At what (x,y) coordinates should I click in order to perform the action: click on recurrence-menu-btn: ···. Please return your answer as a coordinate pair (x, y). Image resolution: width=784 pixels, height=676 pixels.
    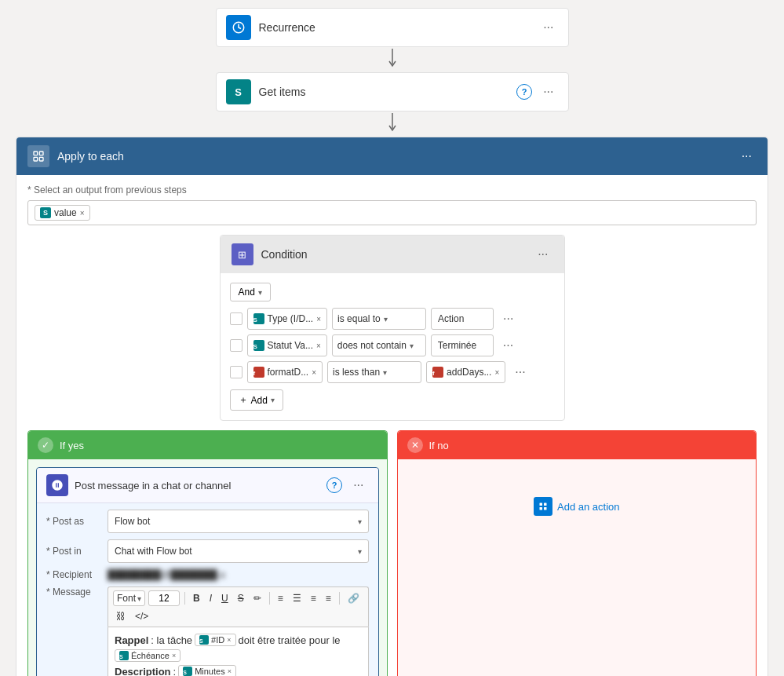
    Looking at the image, I should click on (548, 27).